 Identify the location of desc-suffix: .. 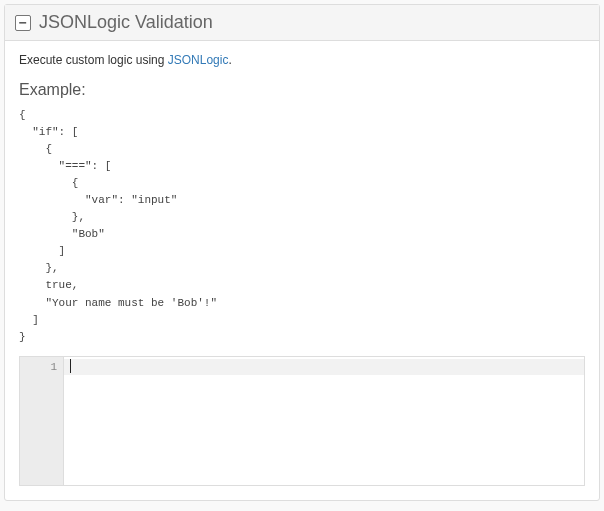
(230, 60).